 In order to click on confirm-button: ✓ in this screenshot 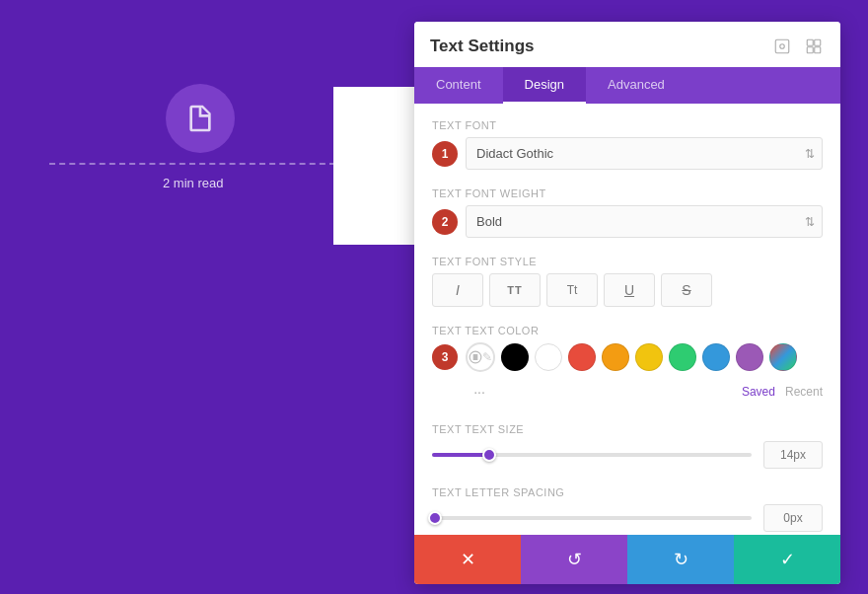, I will do `click(787, 559)`.